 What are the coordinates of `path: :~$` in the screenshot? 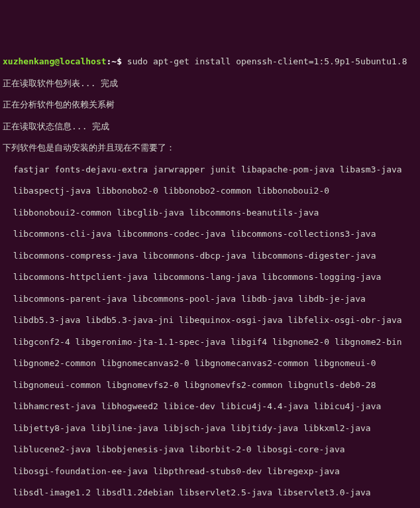 It's located at (114, 61).